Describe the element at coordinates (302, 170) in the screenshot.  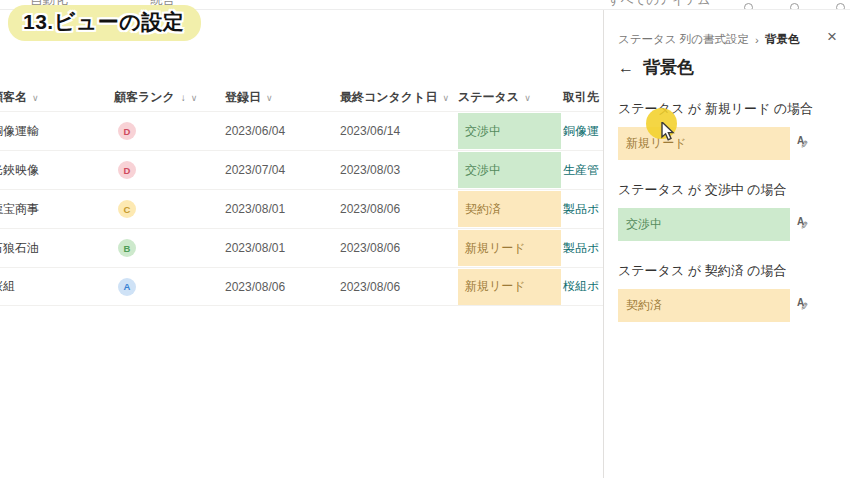
I see `table-row: 光鋏映像 D 2023/07/04 2023/08/03 交渉中 生産管` at that location.